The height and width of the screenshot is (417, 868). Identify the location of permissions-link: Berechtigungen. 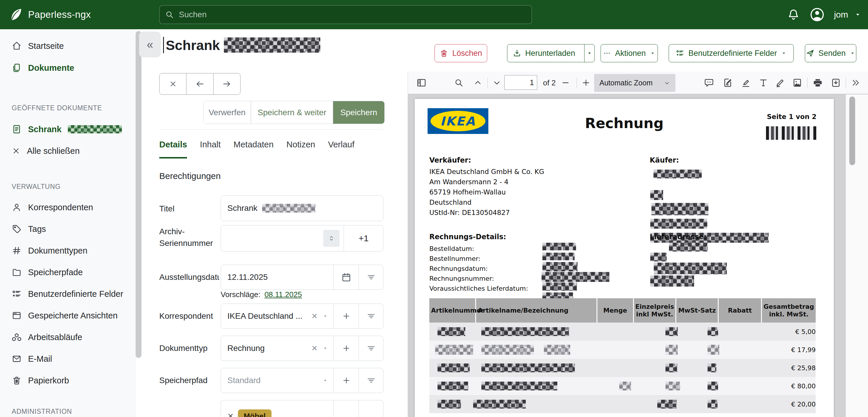
(190, 176).